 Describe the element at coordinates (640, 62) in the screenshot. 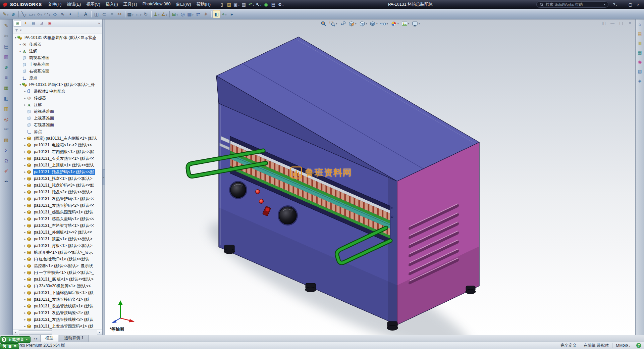

I see `appearances-scenes-icon: ◉` at that location.